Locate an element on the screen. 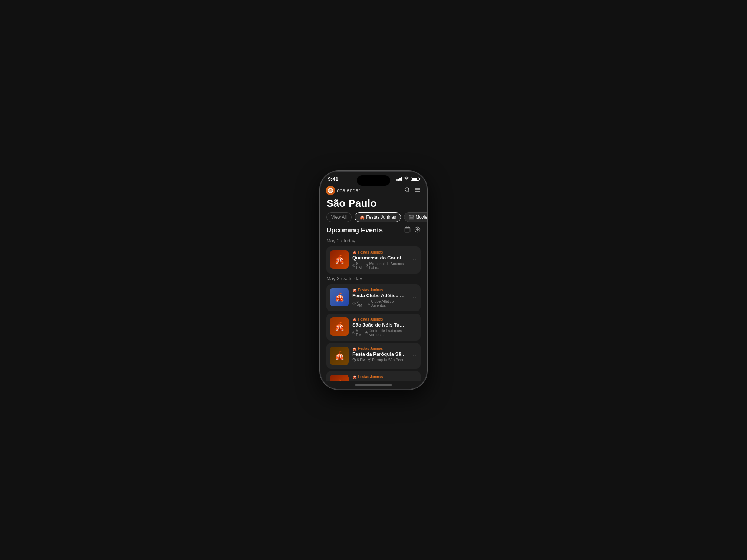 The height and width of the screenshot is (560, 747). search-button is located at coordinates (407, 190).